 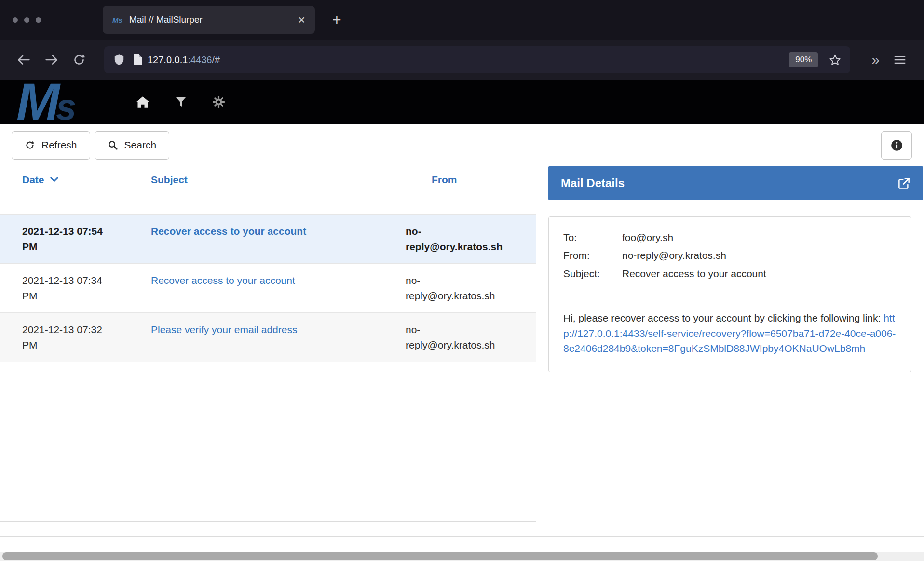 I want to click on from-value: no-reply@ory.kratos.sh, so click(x=759, y=255).